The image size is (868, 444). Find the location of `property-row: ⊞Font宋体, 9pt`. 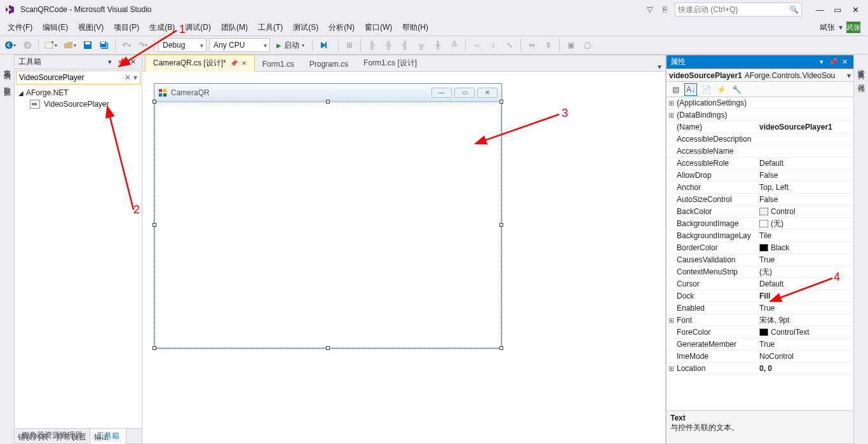

property-row: ⊞Font宋体, 9pt is located at coordinates (760, 320).